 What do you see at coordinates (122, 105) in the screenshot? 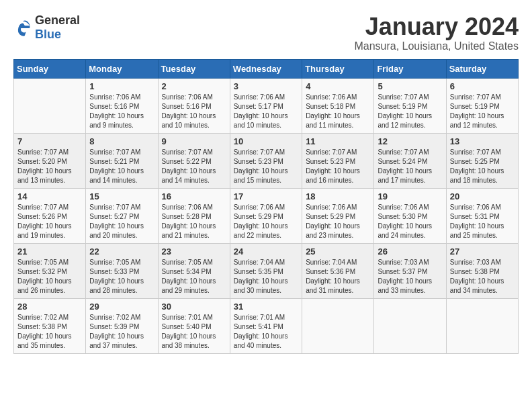
I see `cell-1-2: 1 Sunrise: 7:06 AM Sunset: 5:16 PM Dayli…` at bounding box center [122, 105].